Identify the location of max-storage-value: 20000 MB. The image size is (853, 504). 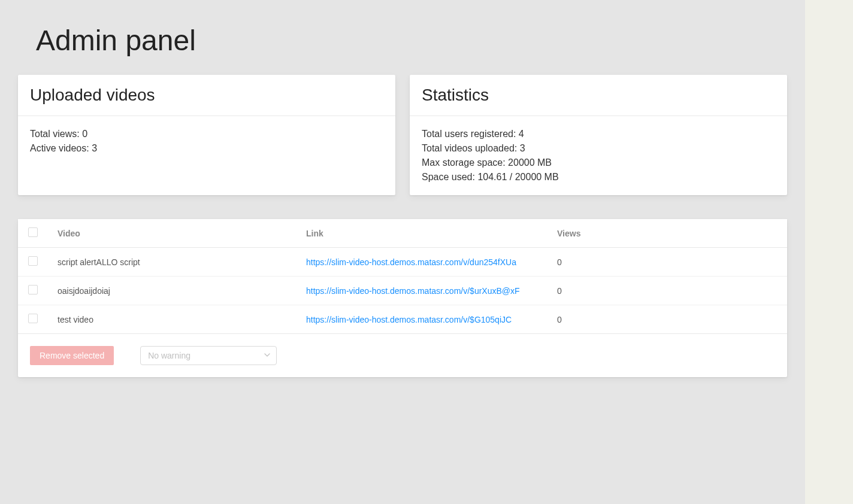
(530, 163).